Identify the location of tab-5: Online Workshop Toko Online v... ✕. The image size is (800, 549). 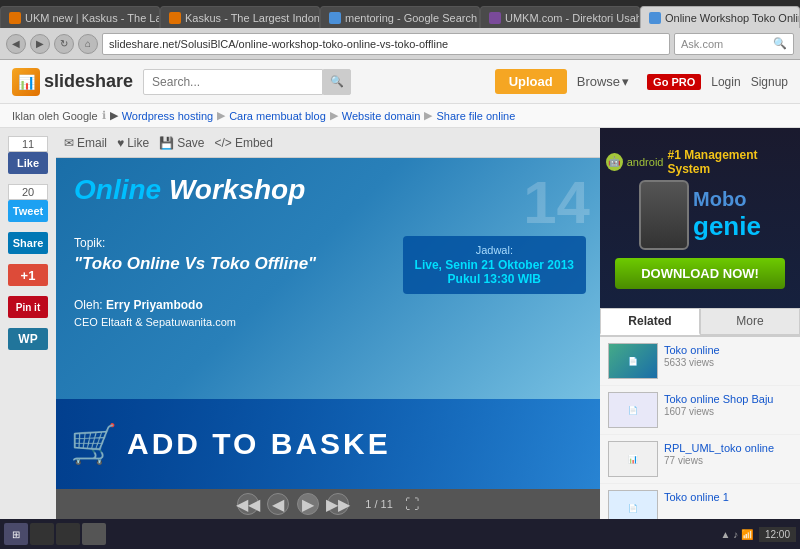
(720, 17).